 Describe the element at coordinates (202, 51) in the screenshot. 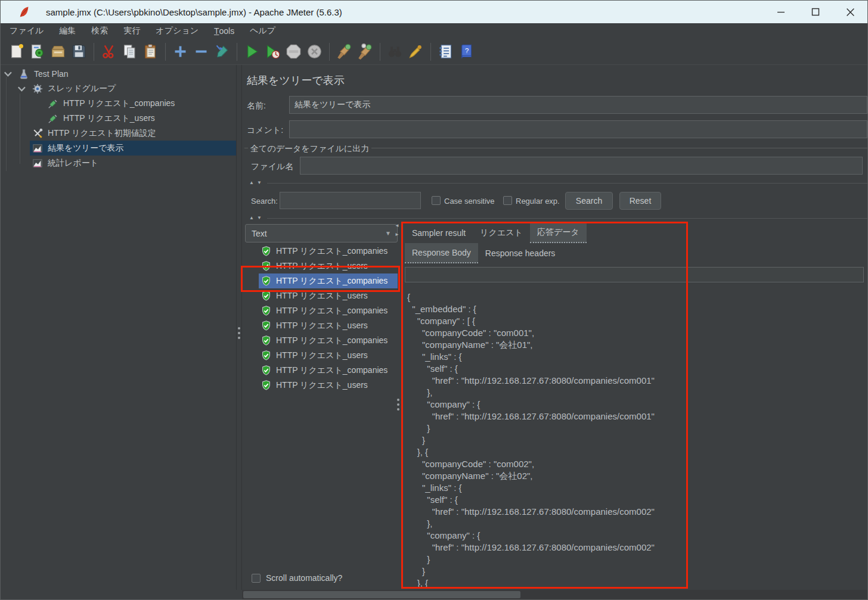

I see `remove-icon` at that location.